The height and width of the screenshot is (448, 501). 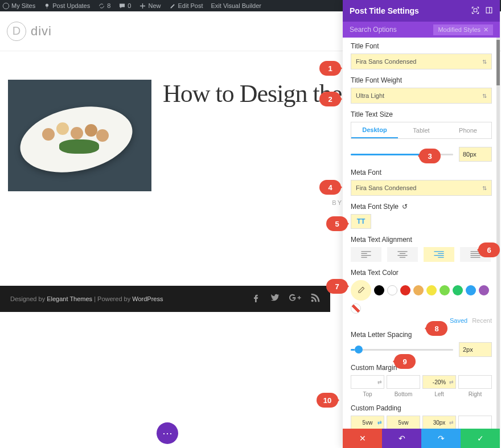 What do you see at coordinates (471, 290) in the screenshot?
I see `swatch-blue` at bounding box center [471, 290].